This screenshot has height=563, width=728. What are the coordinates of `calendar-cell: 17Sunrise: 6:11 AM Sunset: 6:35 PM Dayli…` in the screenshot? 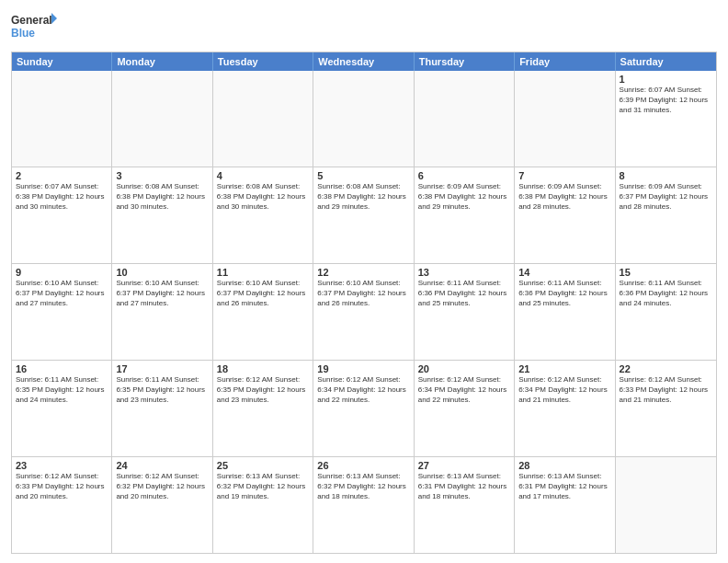 It's located at (162, 408).